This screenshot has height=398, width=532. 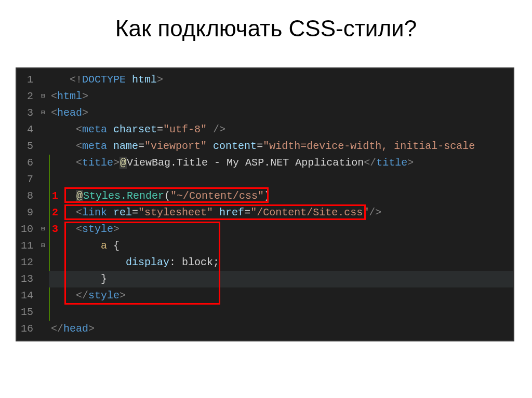 I want to click on code-line: <link rel="stylesheet" href="/Content/Si…, so click(x=281, y=213).